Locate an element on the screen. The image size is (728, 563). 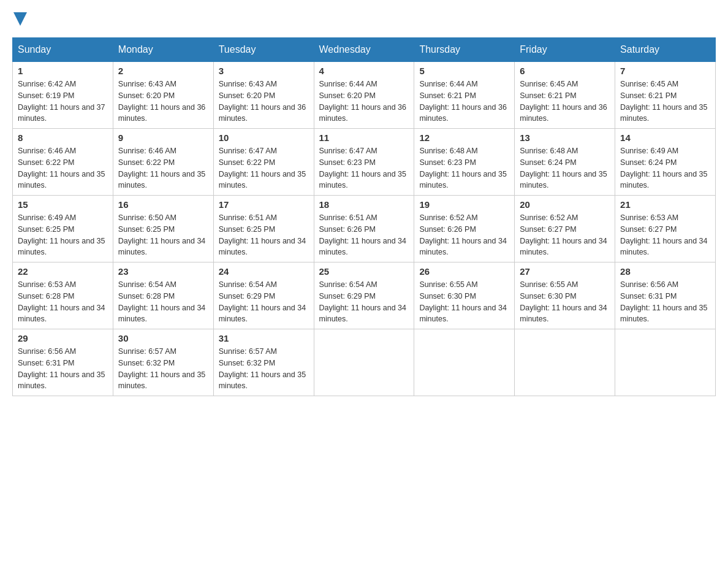
day-info: Sunrise: 6:43 AMSunset: 6:20 PMDaylight:… is located at coordinates (264, 102).